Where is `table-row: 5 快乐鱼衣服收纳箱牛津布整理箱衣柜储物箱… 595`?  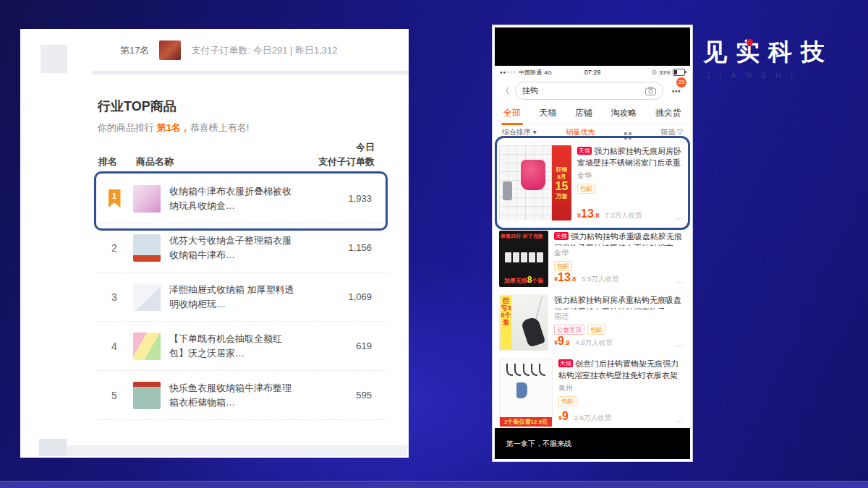
table-row: 5 快乐鱼衣服收纳箱牛津布整理箱衣柜储物箱… 595 is located at coordinates (242, 395).